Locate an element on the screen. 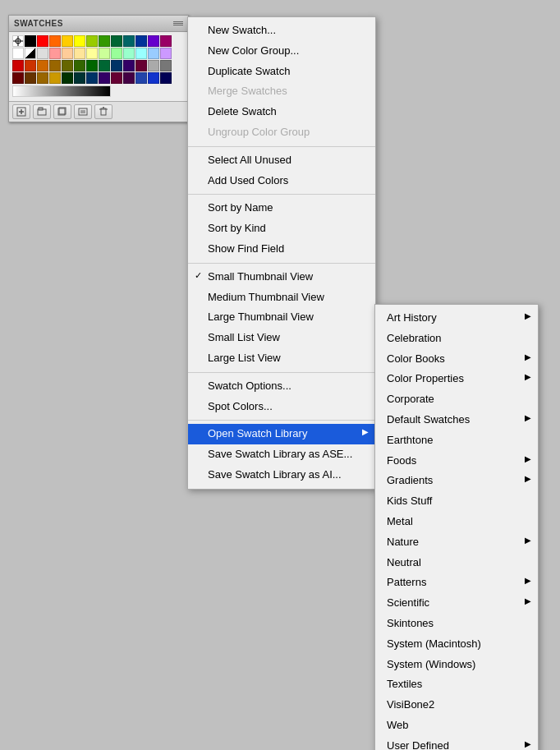  submenu-item-art-history: Art History is located at coordinates (457, 319).